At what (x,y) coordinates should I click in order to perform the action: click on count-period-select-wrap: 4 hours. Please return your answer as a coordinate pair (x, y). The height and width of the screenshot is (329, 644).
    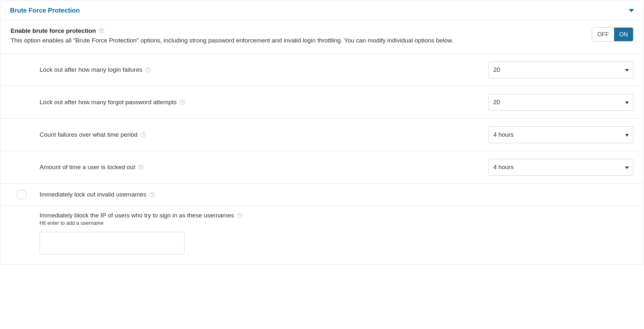
    Looking at the image, I should click on (561, 135).